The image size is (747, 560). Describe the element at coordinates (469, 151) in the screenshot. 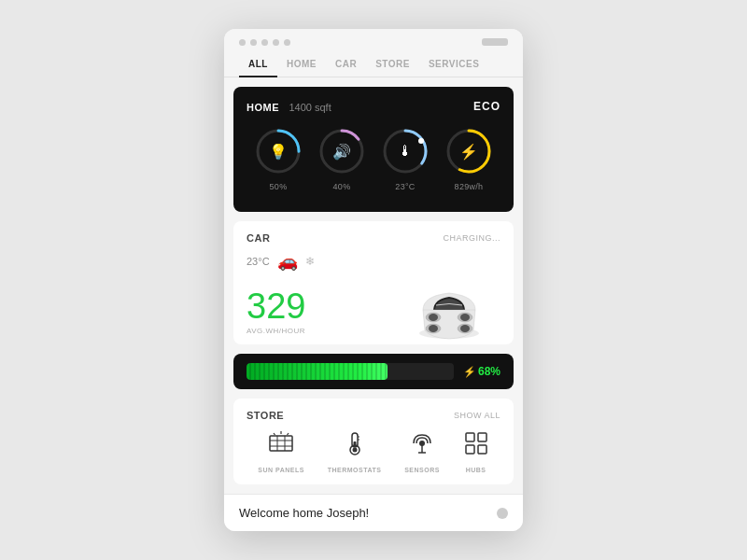

I see `gauge-power-circle: ⚡` at that location.